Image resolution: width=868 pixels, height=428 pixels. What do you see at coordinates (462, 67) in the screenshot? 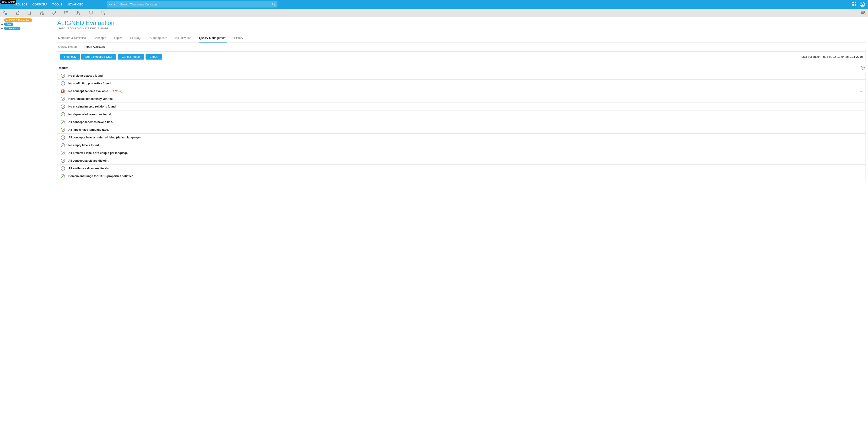
I see `results-header: Results` at bounding box center [462, 67].